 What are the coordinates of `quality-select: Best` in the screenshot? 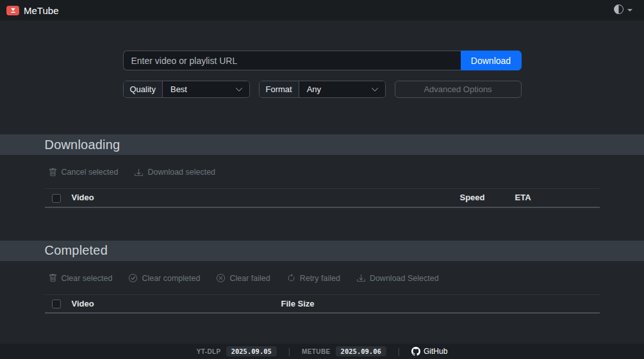 It's located at (206, 90).